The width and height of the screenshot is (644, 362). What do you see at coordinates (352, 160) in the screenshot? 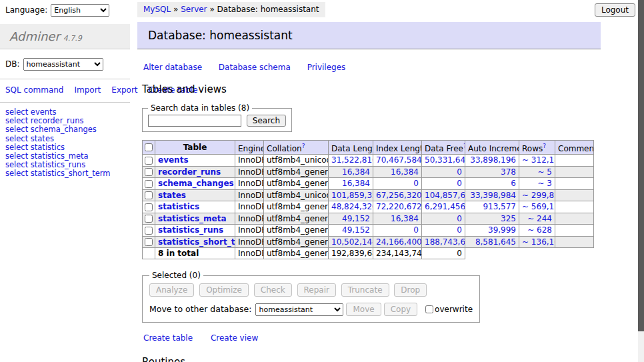
I see `data-length-link: 31,522,816` at bounding box center [352, 160].